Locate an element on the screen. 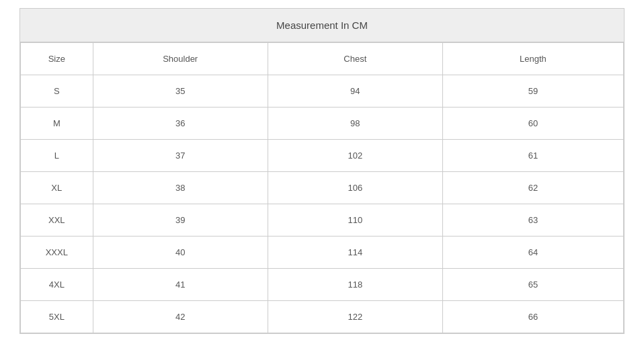 This screenshot has width=644, height=342. header-length: Length is located at coordinates (532, 59).